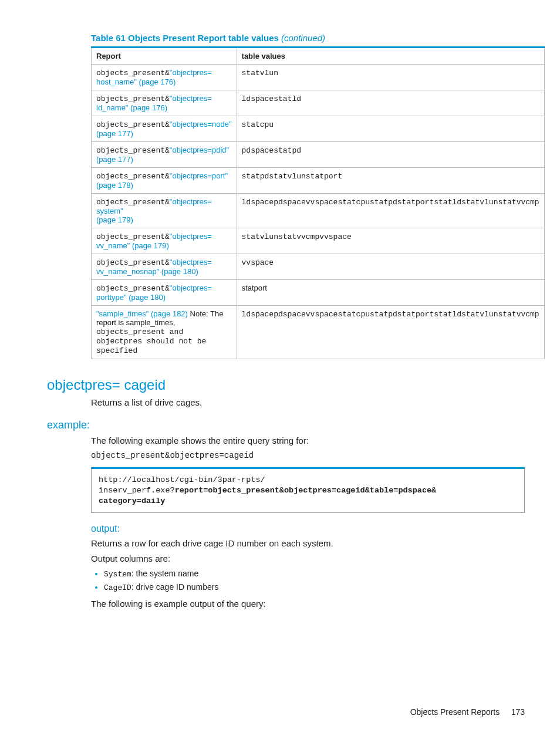 This screenshot has height=746, width=560. What do you see at coordinates (308, 580) in the screenshot?
I see `output-columns-list: System: the system nameCageID: drive cag…` at bounding box center [308, 580].